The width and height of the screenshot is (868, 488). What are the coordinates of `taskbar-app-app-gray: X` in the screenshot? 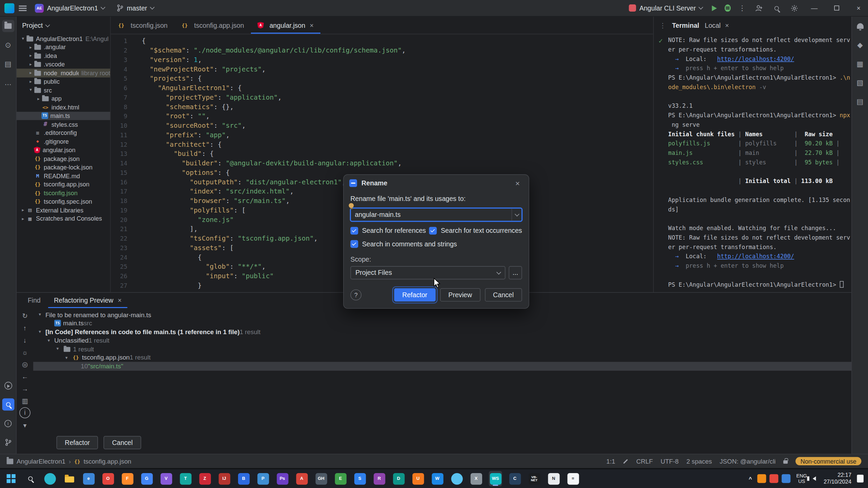 It's located at (476, 479).